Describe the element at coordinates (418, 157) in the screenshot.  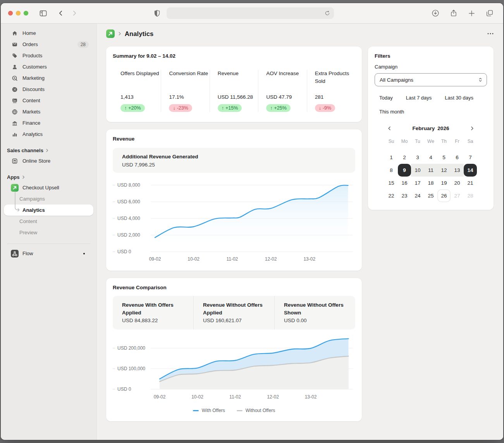
I see `calendar-day-3: 3` at that location.